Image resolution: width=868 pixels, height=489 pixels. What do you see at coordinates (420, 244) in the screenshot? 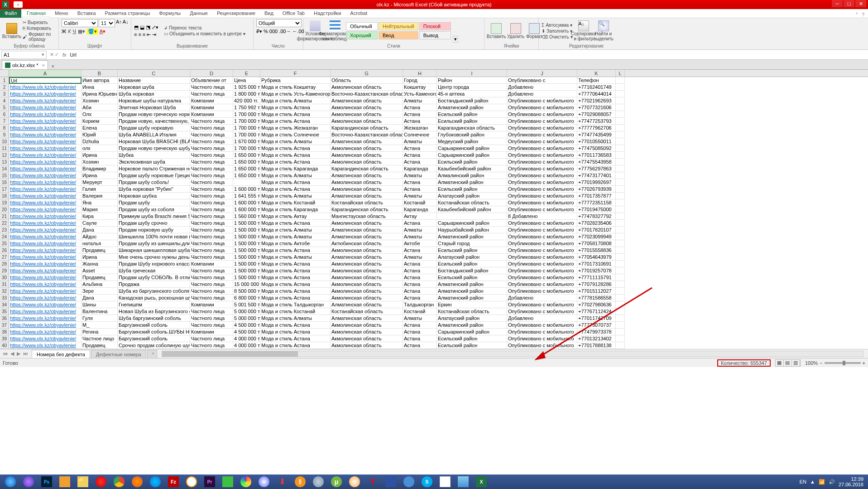
I see `cell: Актобе` at bounding box center [420, 244].